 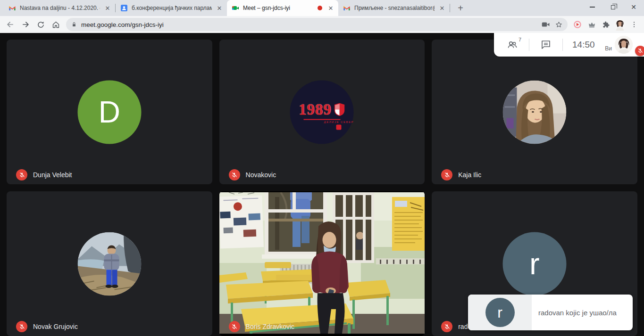 I want to click on meet-icon, so click(x=235, y=8).